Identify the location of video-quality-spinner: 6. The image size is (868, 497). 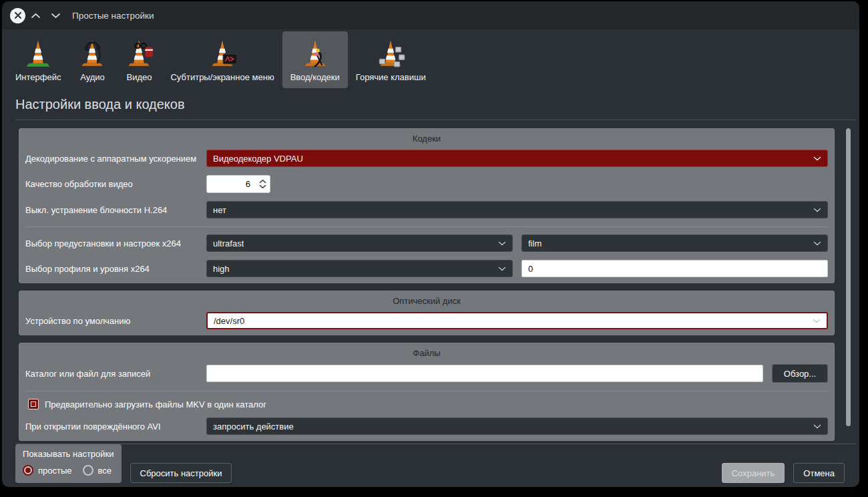
(238, 184).